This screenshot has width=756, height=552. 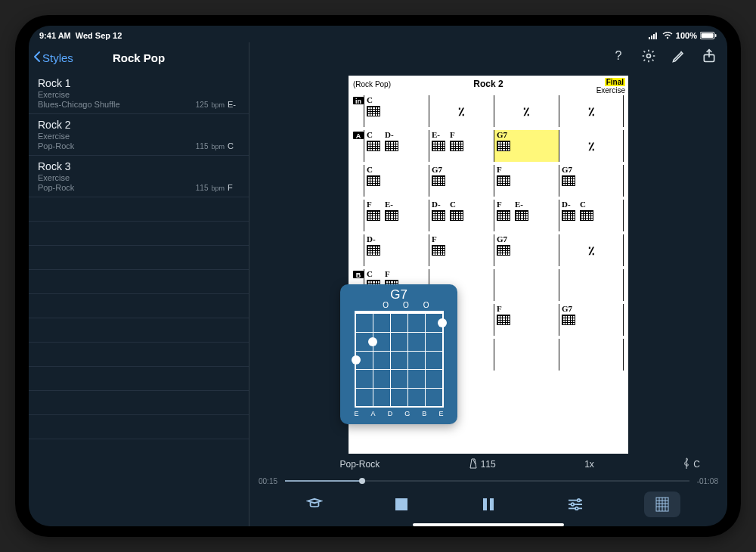 What do you see at coordinates (488, 250) in the screenshot?
I see `chart-line: D-FG7٪` at bounding box center [488, 250].